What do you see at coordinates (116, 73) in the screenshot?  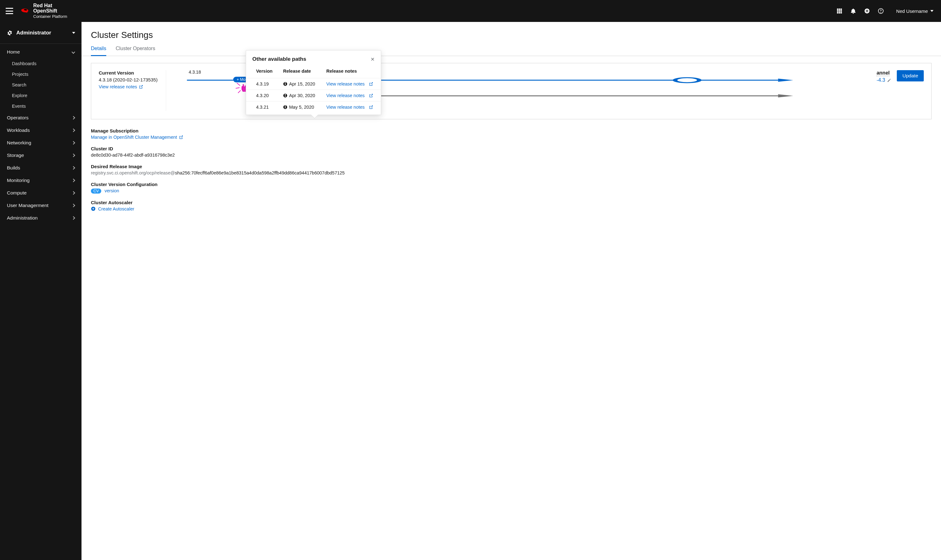 I see `current-version-label: Current Version` at bounding box center [116, 73].